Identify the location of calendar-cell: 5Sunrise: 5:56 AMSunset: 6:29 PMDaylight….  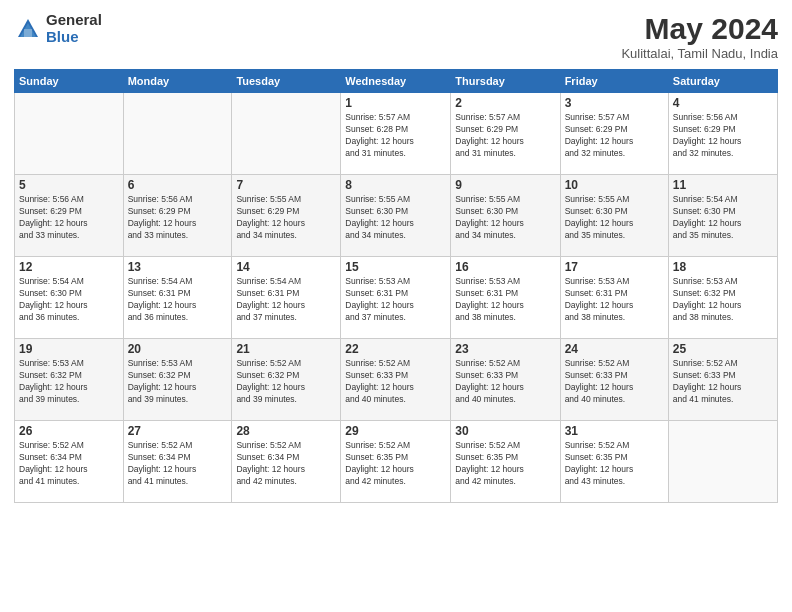
(70, 216).